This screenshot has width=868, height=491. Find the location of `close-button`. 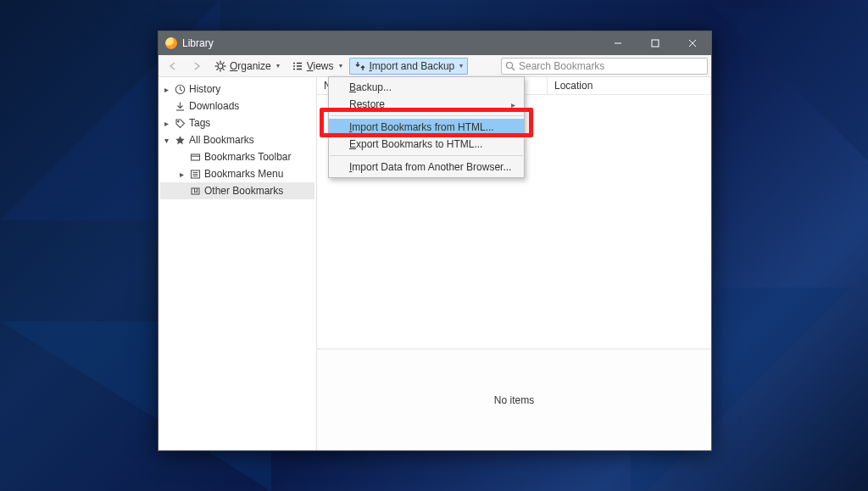

close-button is located at coordinates (693, 43).